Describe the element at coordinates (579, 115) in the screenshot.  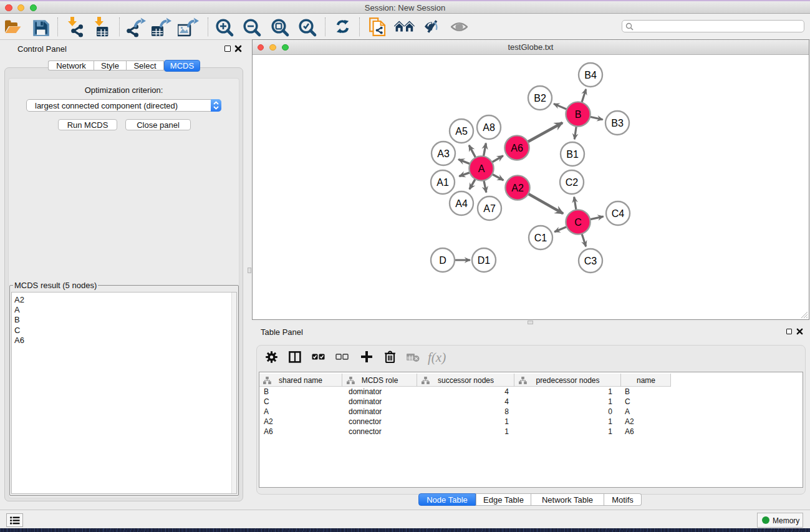
I see `svg-text: B` at that location.